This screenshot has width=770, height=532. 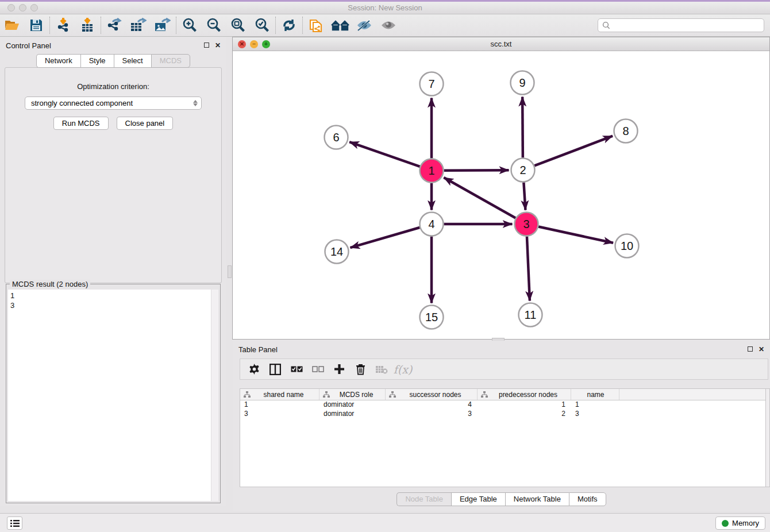 What do you see at coordinates (97, 61) in the screenshot?
I see `tab-style: Style` at bounding box center [97, 61].